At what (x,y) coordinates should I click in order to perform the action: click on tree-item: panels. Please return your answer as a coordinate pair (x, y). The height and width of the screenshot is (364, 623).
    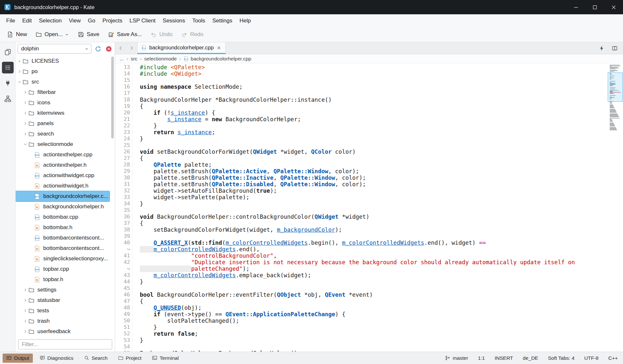
    Looking at the image, I should click on (62, 124).